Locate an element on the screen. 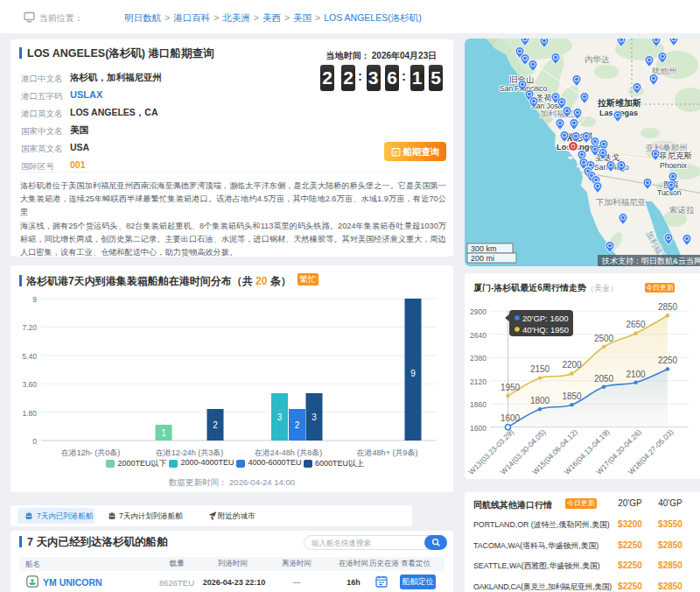 The height and width of the screenshot is (592, 700). svg-text: 1950 is located at coordinates (511, 387).